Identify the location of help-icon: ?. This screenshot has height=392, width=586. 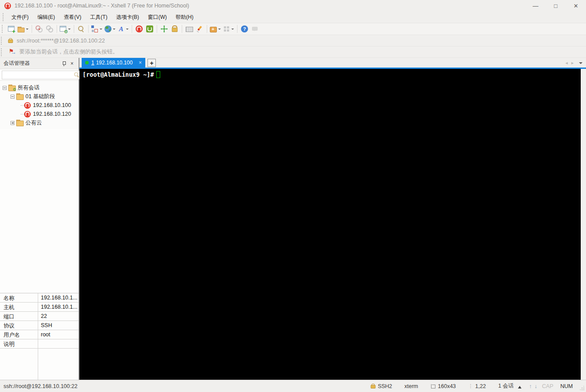
(244, 29).